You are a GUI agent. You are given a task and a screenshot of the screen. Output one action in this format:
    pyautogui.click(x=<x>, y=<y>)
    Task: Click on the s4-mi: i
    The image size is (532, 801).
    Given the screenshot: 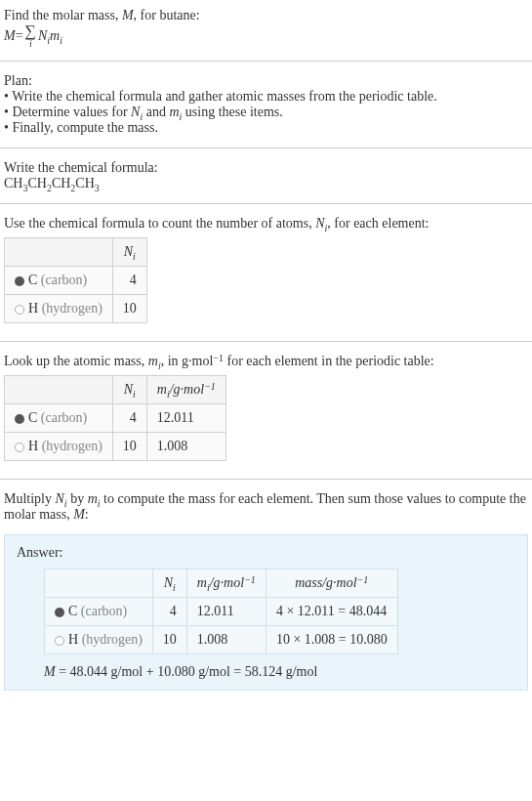 What is the action you would take?
    pyautogui.click(x=100, y=504)
    